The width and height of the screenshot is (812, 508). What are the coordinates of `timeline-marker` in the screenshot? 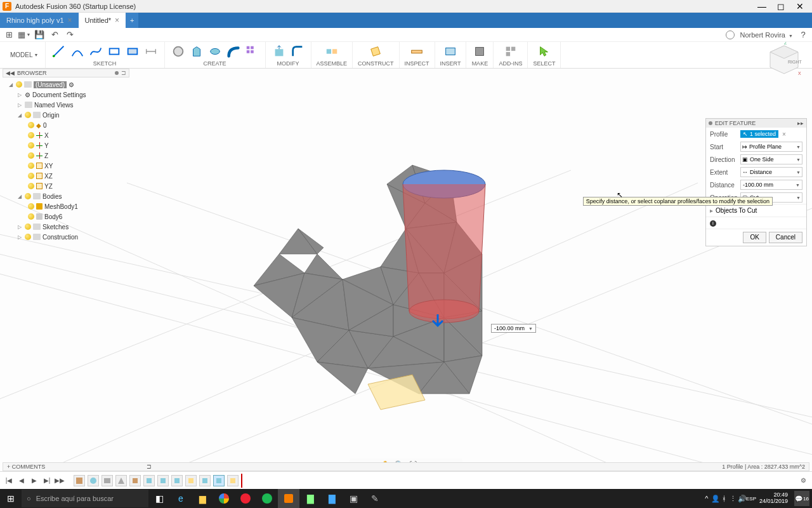 It's located at (242, 481).